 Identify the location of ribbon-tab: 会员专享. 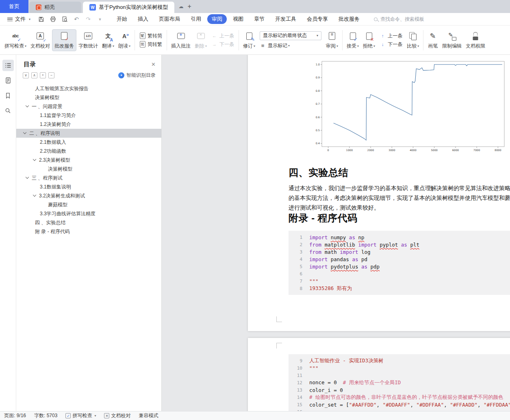
(317, 19).